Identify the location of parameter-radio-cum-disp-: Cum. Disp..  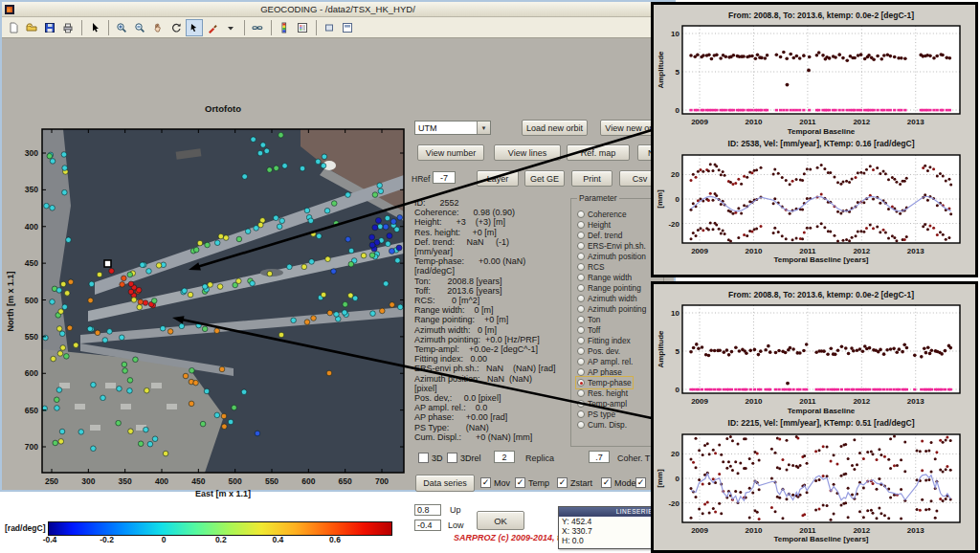
(602, 425).